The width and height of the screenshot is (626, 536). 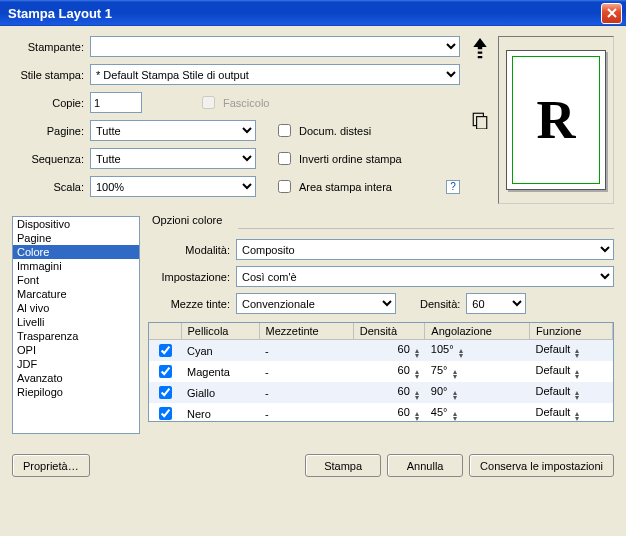 What do you see at coordinates (572, 332) in the screenshot?
I see `col-header: Funzione` at bounding box center [572, 332].